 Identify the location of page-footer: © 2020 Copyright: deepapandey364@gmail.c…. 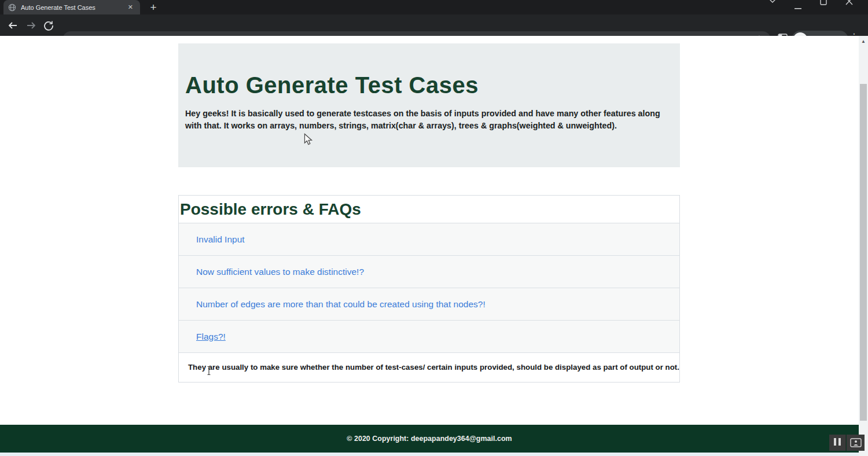
(429, 439).